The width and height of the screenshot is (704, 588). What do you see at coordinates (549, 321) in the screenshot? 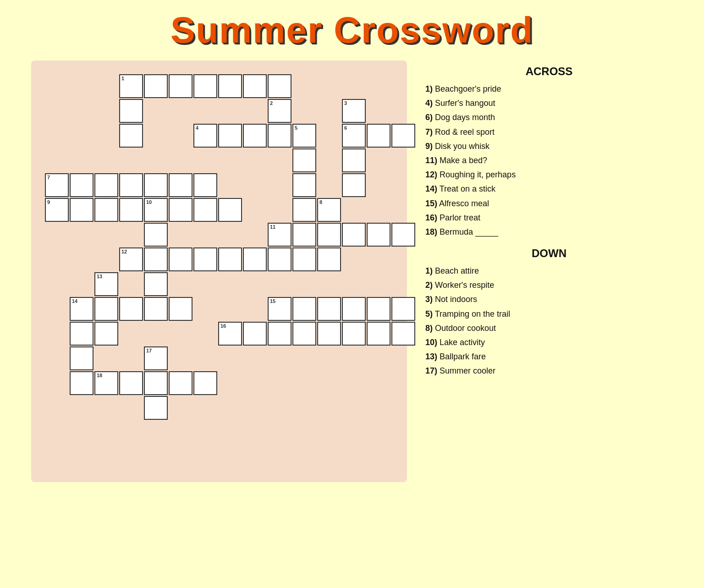
I see `down-clues-list: 1) Beach attire2) Worker's respite3) Not…` at bounding box center [549, 321].